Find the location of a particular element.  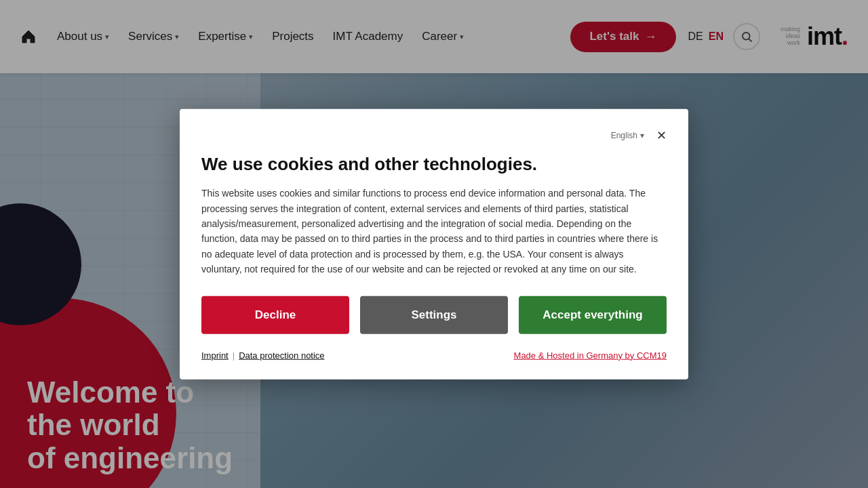

chevron-down-icon: ▾ is located at coordinates (642, 136).